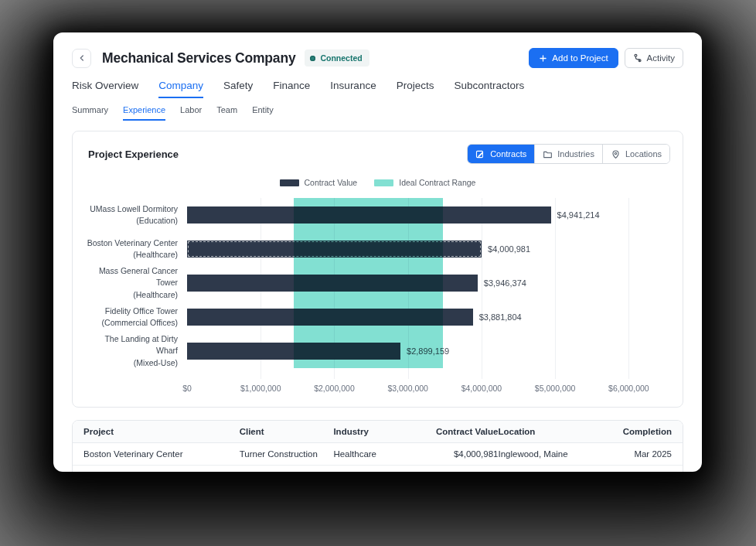  I want to click on activity-label: Activity, so click(661, 58).